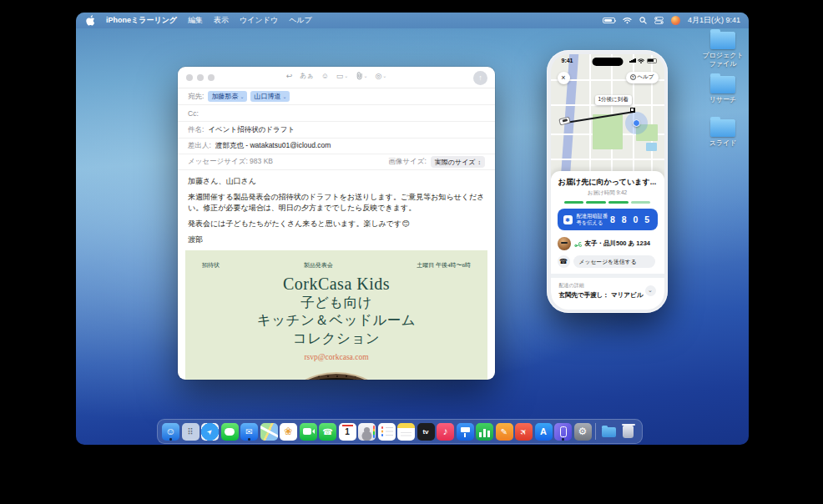  What do you see at coordinates (210, 432) in the screenshot?
I see `dock-safari-icon: ➤` at bounding box center [210, 432].